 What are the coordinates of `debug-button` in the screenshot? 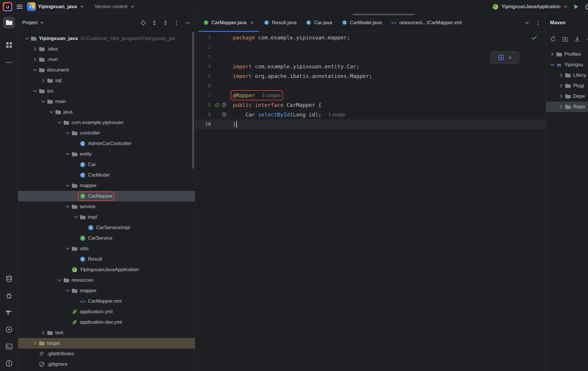 It's located at (586, 7).